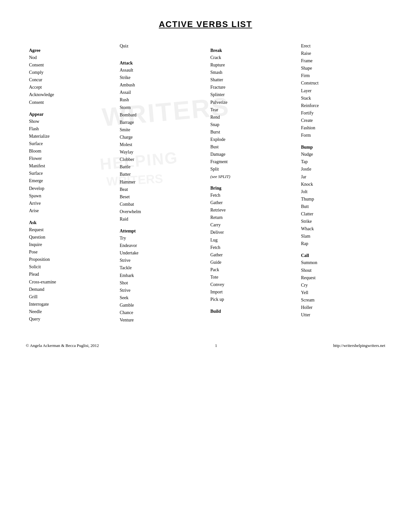  What do you see at coordinates (160, 275) in the screenshot?
I see `list-item: Embark` at bounding box center [160, 275].